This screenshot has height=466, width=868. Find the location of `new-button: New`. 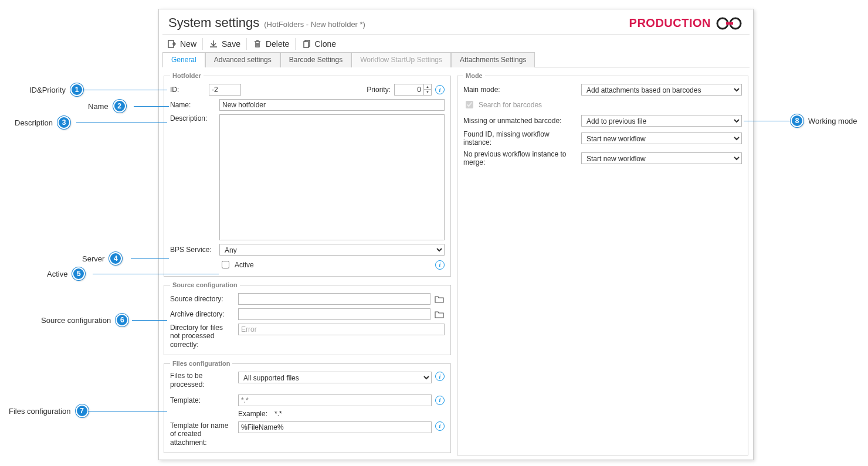

new-button: New is located at coordinates (183, 44).